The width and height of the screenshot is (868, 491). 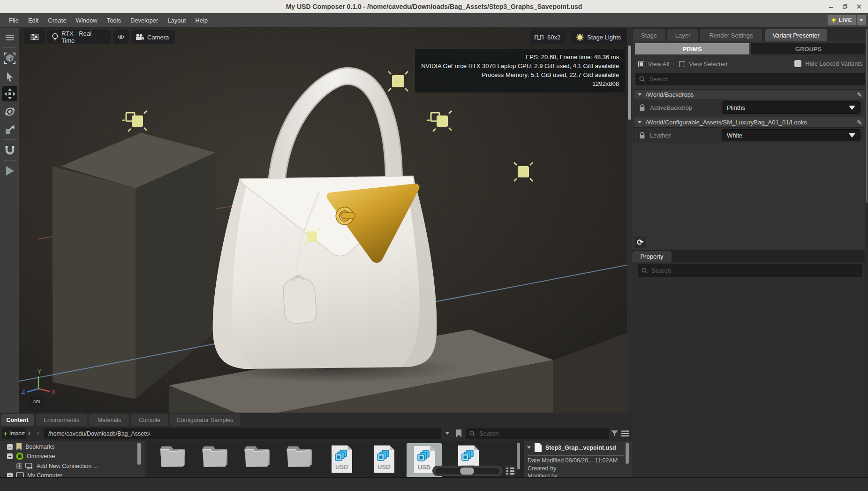 I want to click on stage-lights-button: Stage Lights, so click(x=599, y=37).